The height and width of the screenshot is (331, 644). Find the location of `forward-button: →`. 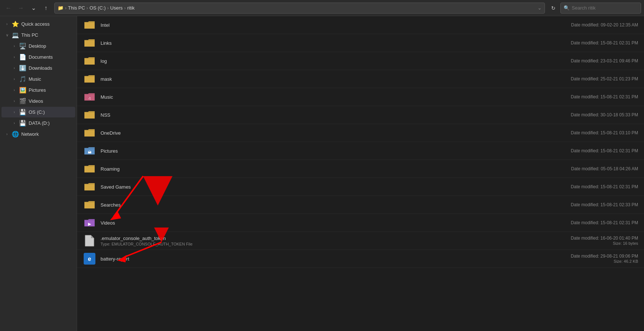

forward-button: → is located at coordinates (21, 8).